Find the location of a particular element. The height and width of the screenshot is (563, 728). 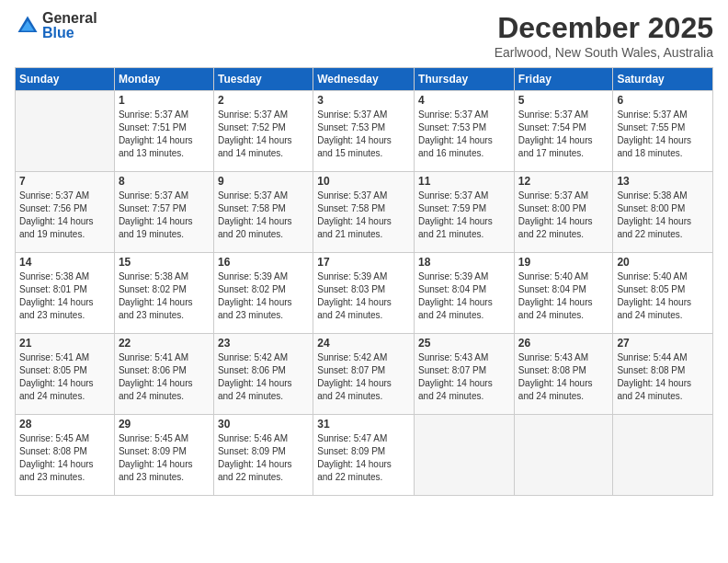

weekday-header-monday: Monday is located at coordinates (164, 79).